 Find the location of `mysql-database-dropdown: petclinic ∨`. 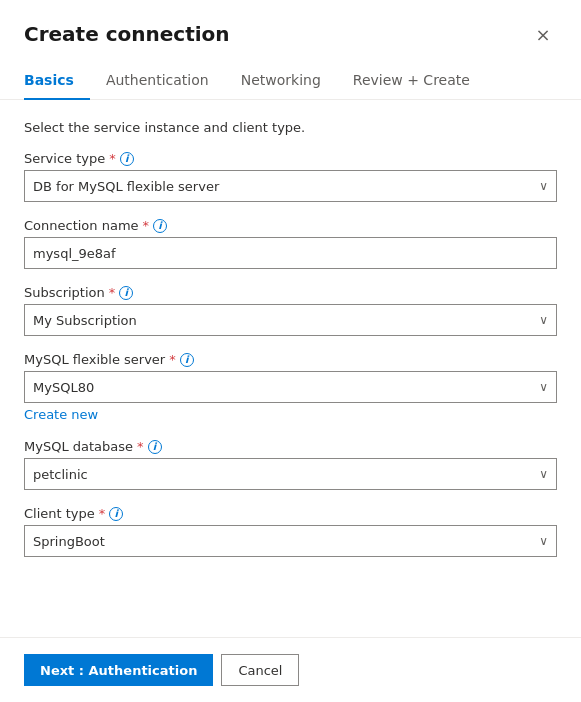

mysql-database-dropdown: petclinic ∨ is located at coordinates (290, 474).